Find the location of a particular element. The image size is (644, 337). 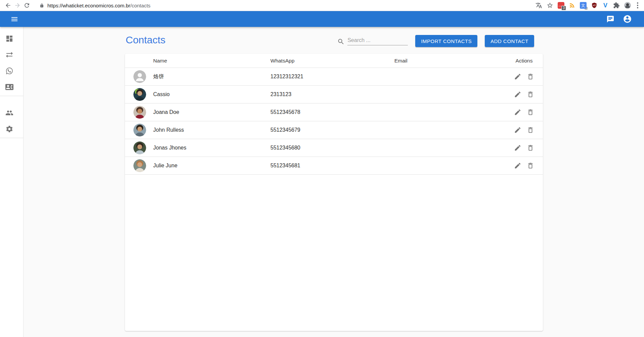

account-circle-icon is located at coordinates (627, 19).